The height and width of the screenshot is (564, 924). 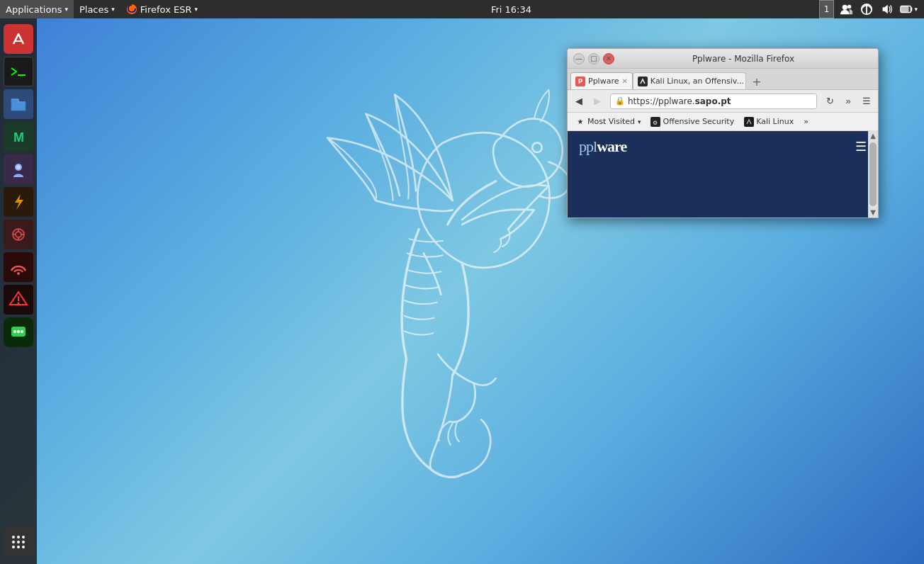 I want to click on applications-menu: Applications ▾, so click(x=37, y=9).